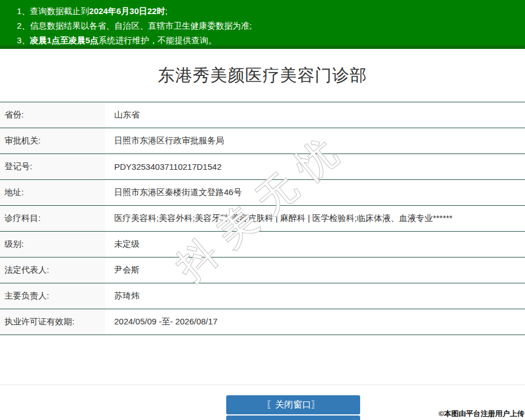 The image size is (525, 420). Describe the element at coordinates (262, 245) in the screenshot. I see `table-row-level: 级别: 未定级` at that location.